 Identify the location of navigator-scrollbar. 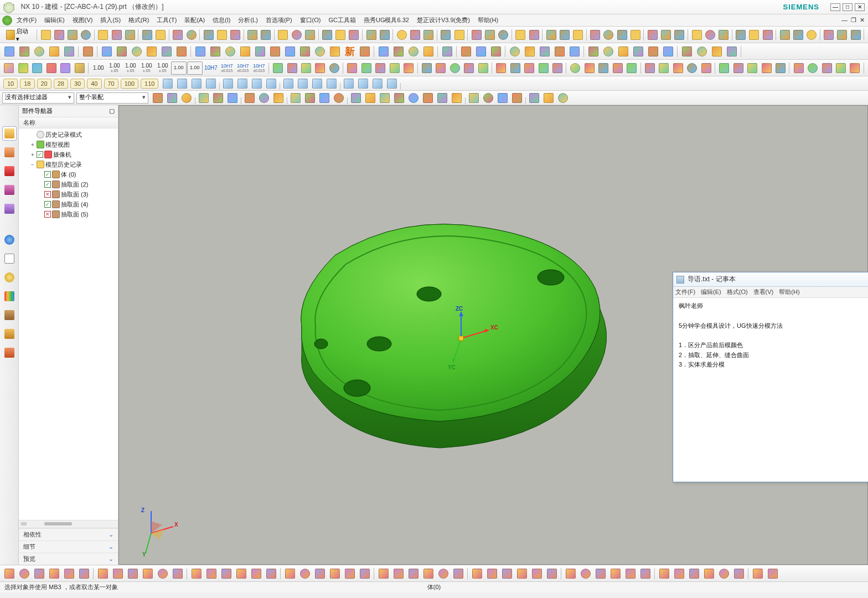
(69, 524).